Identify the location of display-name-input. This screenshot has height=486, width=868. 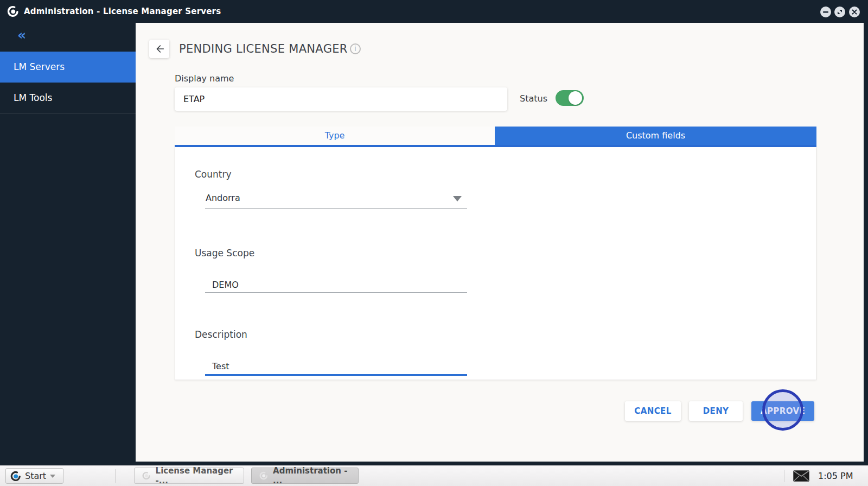
(341, 99).